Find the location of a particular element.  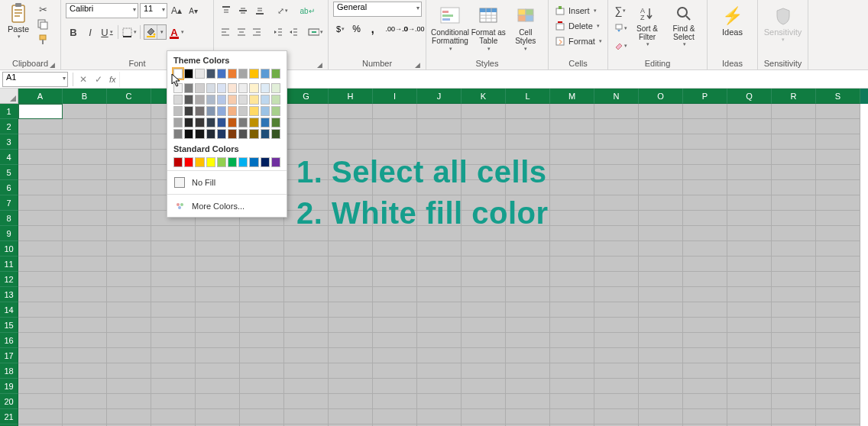

font-color-button: A ▾ is located at coordinates (180, 32).